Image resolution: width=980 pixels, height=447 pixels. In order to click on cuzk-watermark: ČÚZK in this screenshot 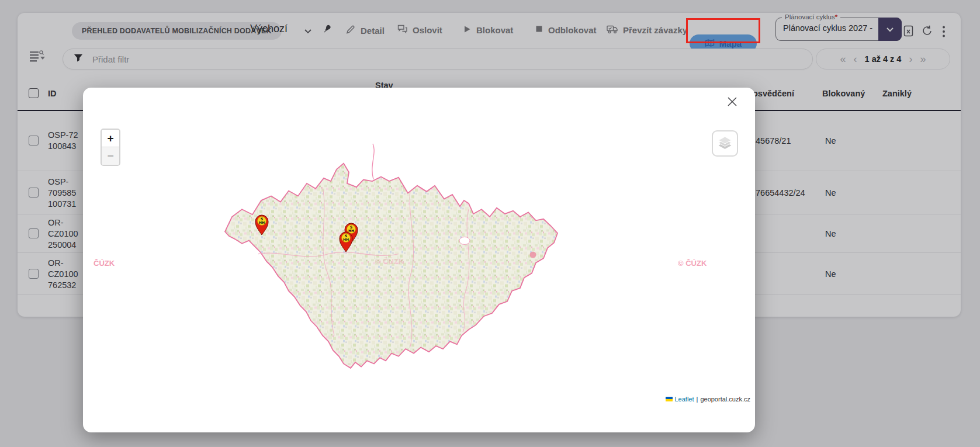, I will do `click(104, 263)`.